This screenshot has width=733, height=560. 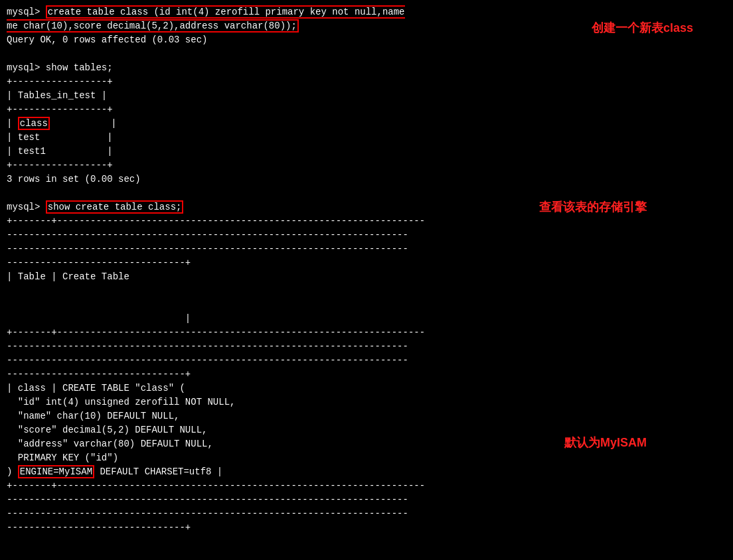 I want to click on line-id-field: "id" int(4) unsigned zerofill NOT NULL,, so click(x=366, y=402).